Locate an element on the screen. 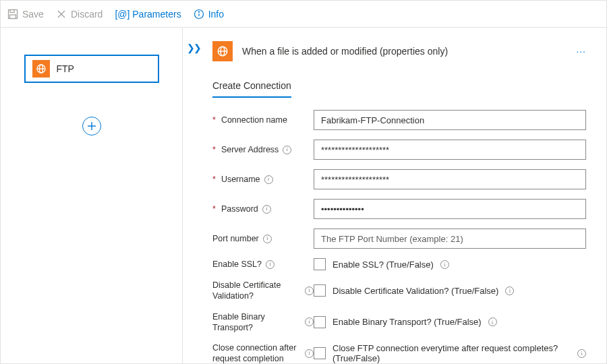 The height and width of the screenshot is (364, 607). close-icon is located at coordinates (61, 14).